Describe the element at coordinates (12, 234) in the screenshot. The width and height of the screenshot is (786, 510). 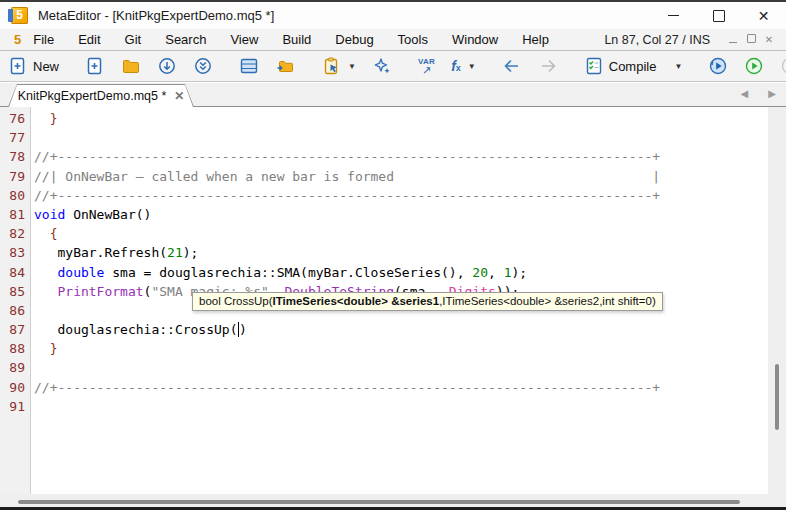
I see `line-number: 82` at that location.